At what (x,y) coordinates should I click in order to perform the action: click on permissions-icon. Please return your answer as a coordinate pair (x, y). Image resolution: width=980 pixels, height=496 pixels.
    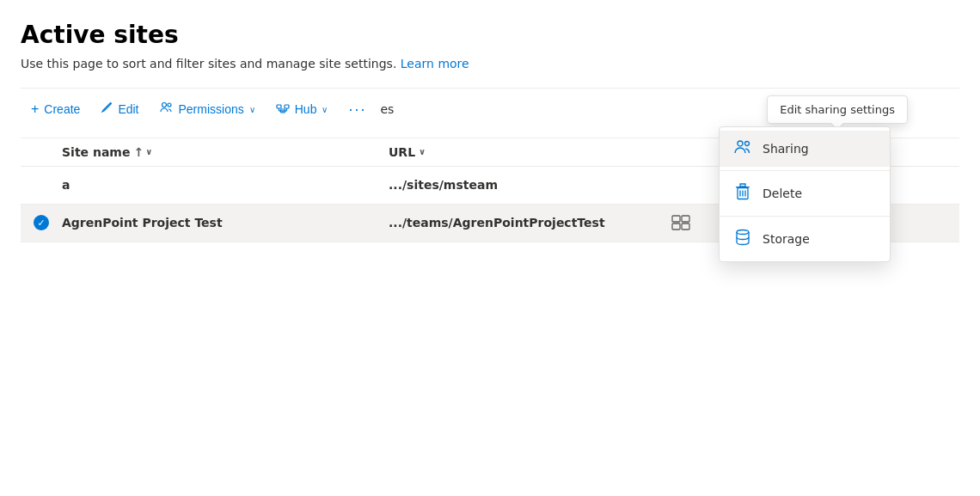
    Looking at the image, I should click on (167, 109).